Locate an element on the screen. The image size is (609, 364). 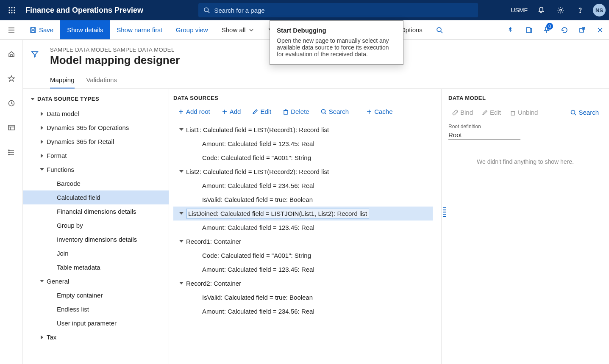
home-button is located at coordinates (11, 54).